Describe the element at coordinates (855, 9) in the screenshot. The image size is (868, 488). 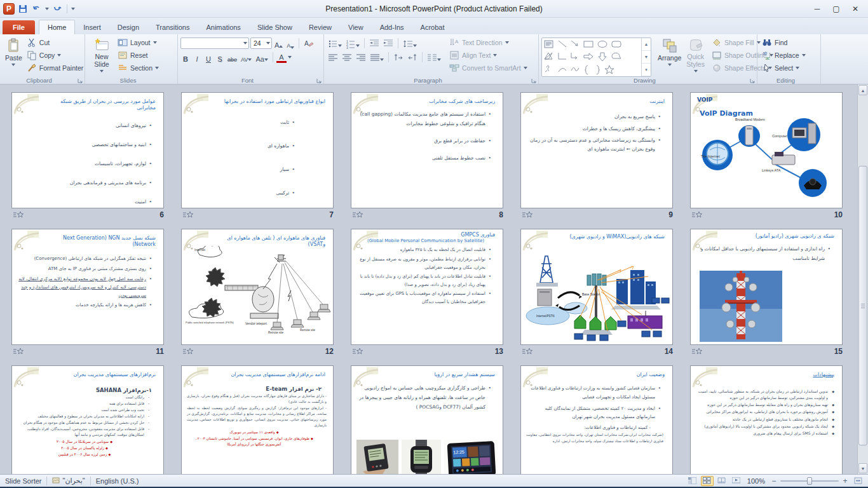
I see `close-button: ✕` at that location.